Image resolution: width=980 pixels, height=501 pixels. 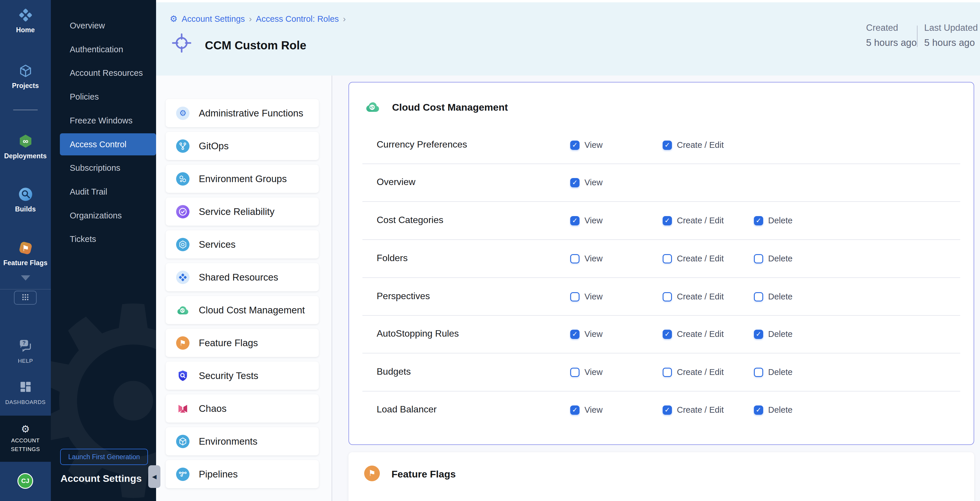 What do you see at coordinates (593, 373) in the screenshot?
I see `checkbox-label: View` at bounding box center [593, 373].